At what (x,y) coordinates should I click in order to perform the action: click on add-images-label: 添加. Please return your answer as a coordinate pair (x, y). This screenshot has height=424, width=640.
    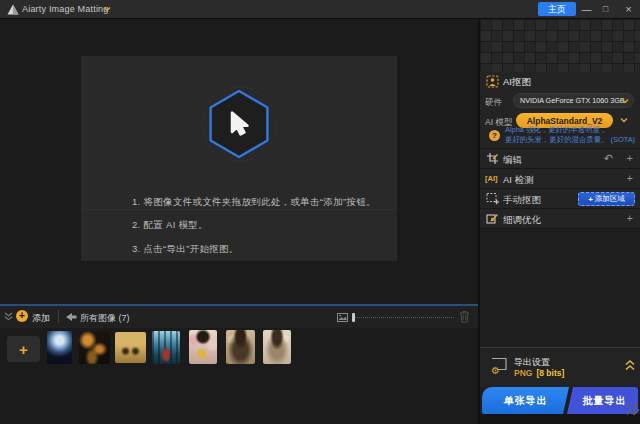
    Looking at the image, I should click on (41, 318).